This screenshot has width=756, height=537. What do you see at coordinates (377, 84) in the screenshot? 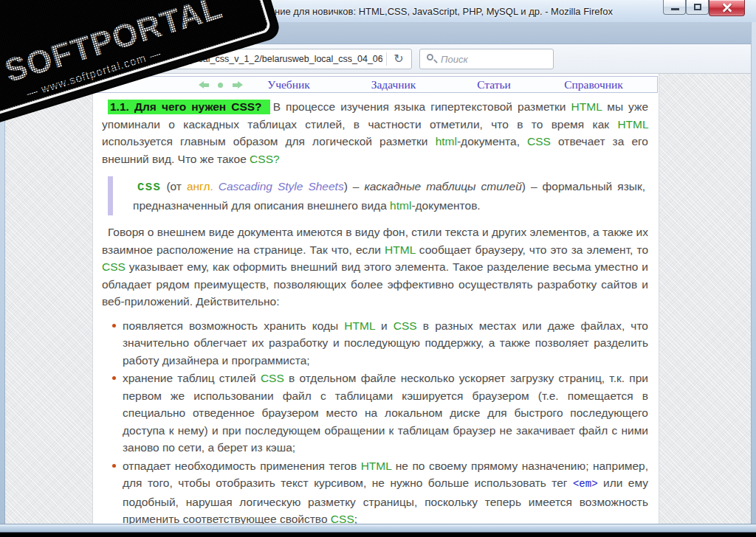
I see `site-menu-bar: Учебник Задачник Статьи Справочник` at bounding box center [377, 84].